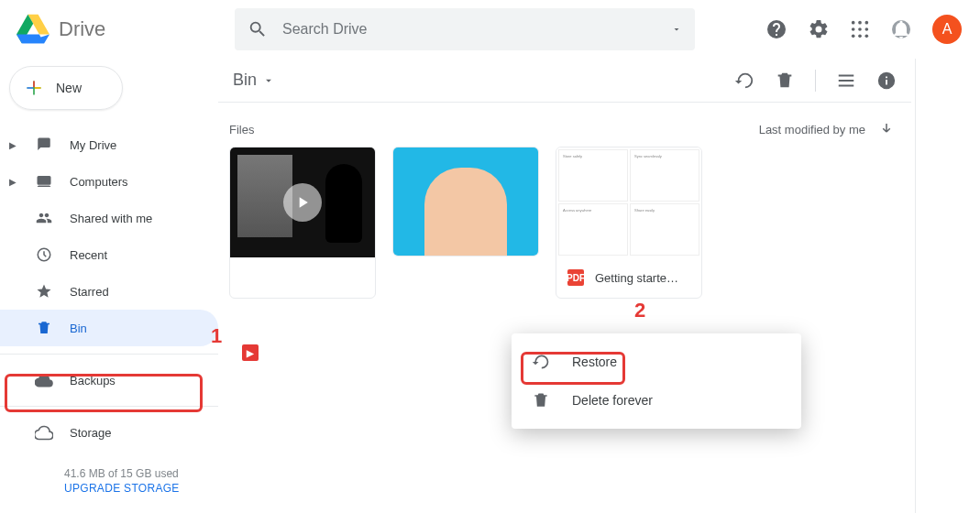 This screenshot has height=513, width=980. I want to click on apps-grid-icon, so click(860, 29).